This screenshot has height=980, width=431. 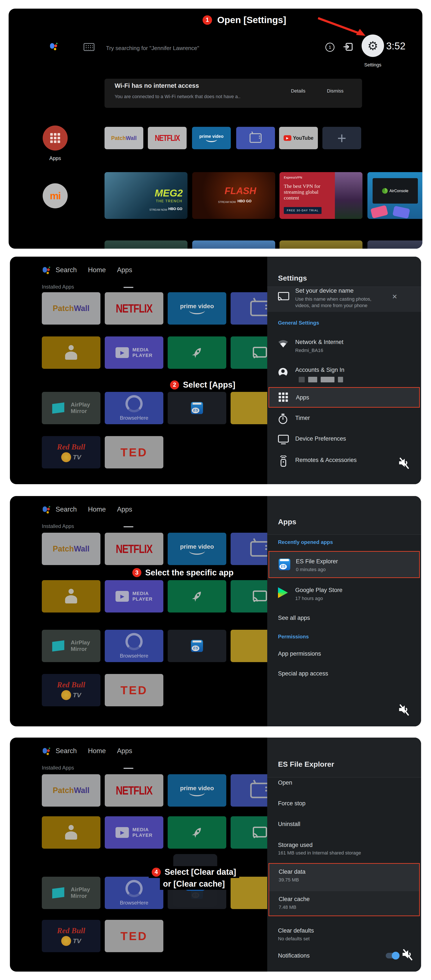 I want to click on sidebar-item-app-permissions: App permissions, so click(x=299, y=654).